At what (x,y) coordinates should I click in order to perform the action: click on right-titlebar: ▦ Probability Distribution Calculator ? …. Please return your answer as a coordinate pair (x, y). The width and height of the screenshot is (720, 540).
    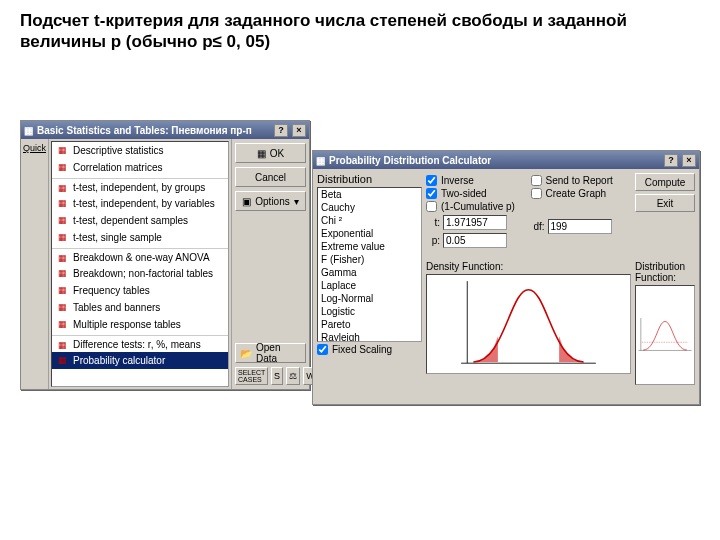
    Looking at the image, I should click on (506, 160).